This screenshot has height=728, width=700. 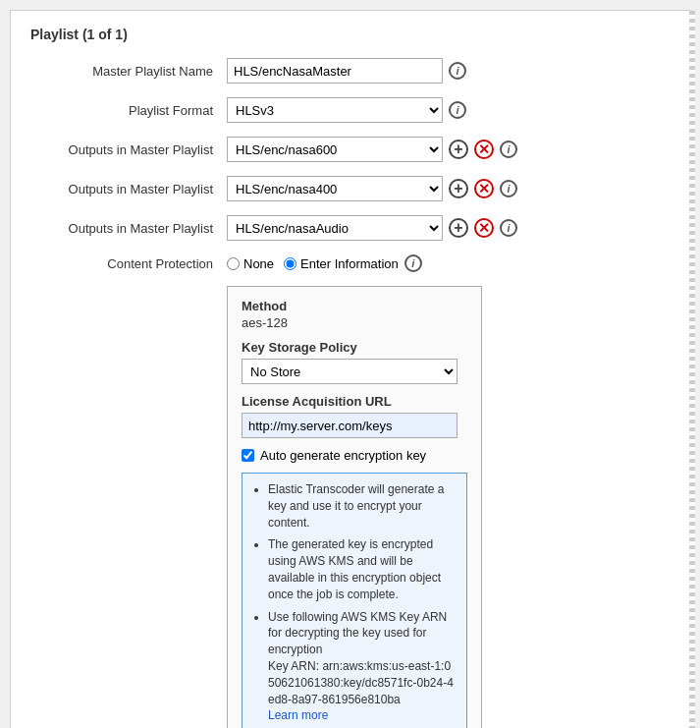 What do you see at coordinates (350, 371) in the screenshot?
I see `key-storage-select: No Store AWS KMS` at bounding box center [350, 371].